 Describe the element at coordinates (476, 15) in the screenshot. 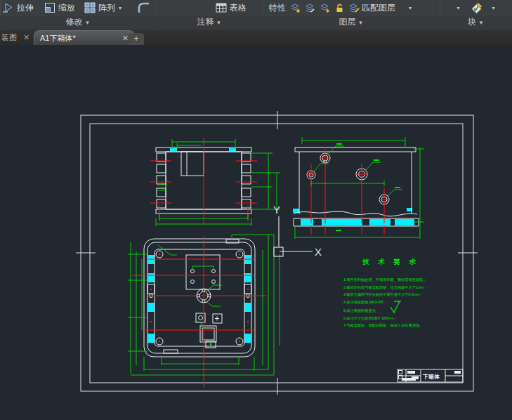

I see `panel-block: ▾ ▾ 块▼` at that location.